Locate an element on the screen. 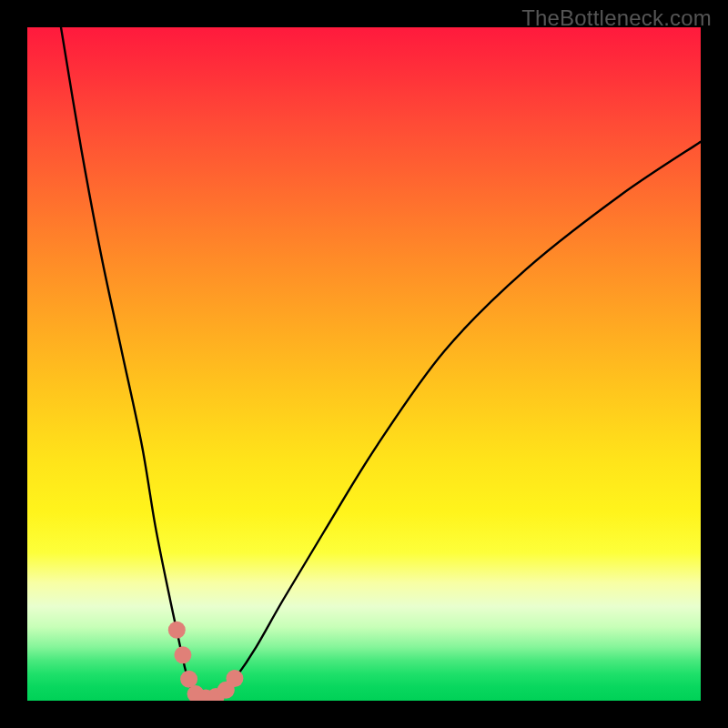 This screenshot has width=728, height=728. marker-group is located at coordinates (206, 661).